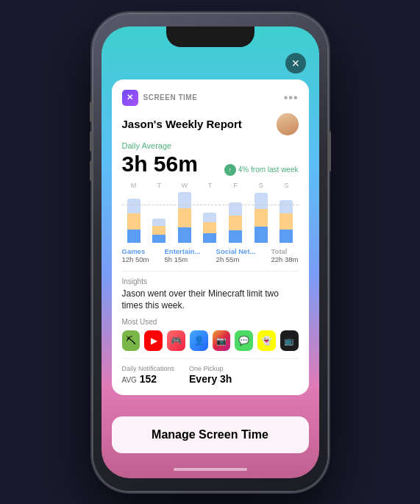 The width and height of the screenshot is (420, 504). What do you see at coordinates (171, 97) in the screenshot?
I see `app-name-label: SCREEN TIME` at bounding box center [171, 97].